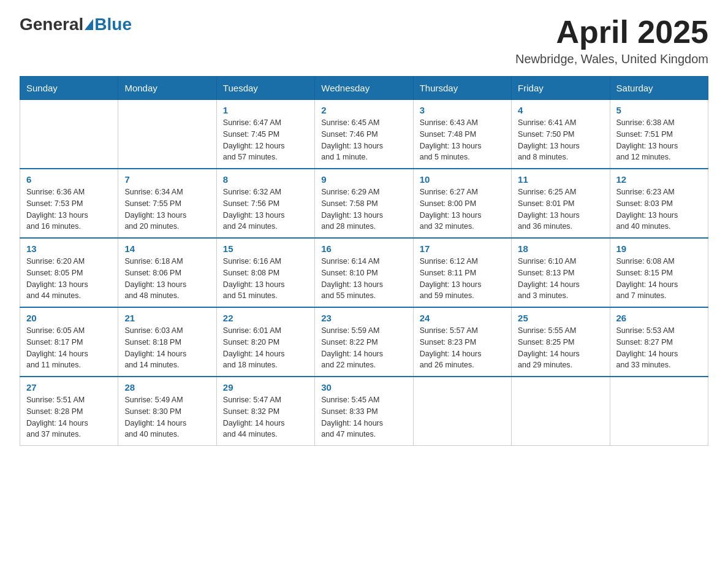 The height and width of the screenshot is (563, 728). I want to click on calendar-cell: 21Sunrise: 6:03 AM Sunset: 8:18 PM Dayli…, so click(167, 342).